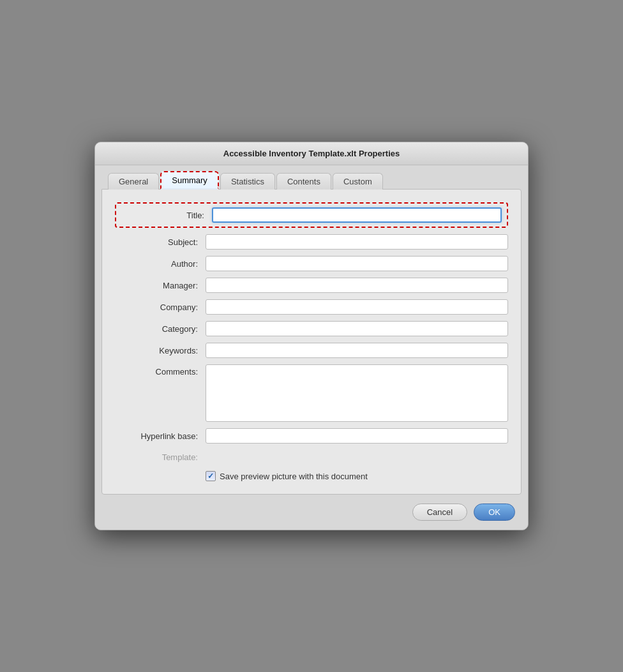  Describe the element at coordinates (357, 307) in the screenshot. I see `company-input` at that location.